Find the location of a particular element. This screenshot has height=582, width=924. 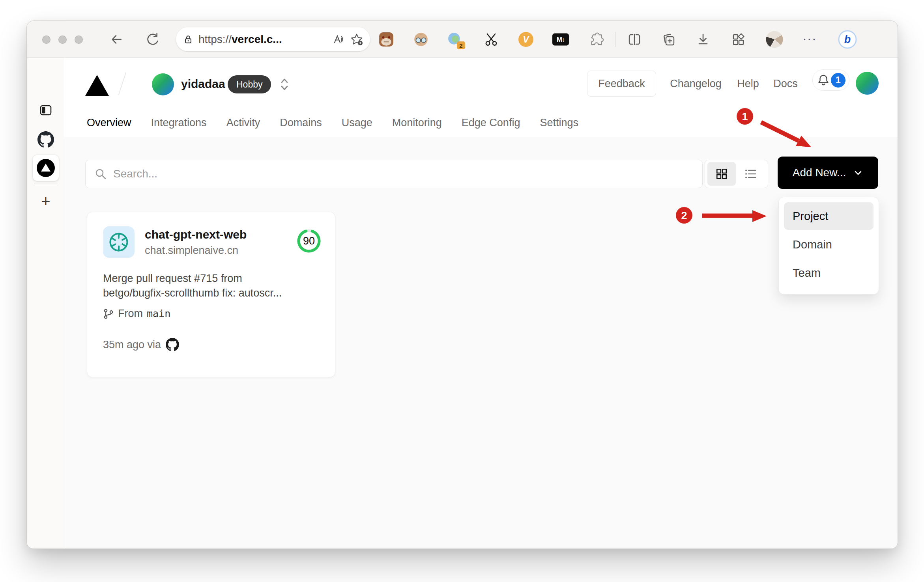

proxy-extension-icon: 2 is located at coordinates (455, 39).